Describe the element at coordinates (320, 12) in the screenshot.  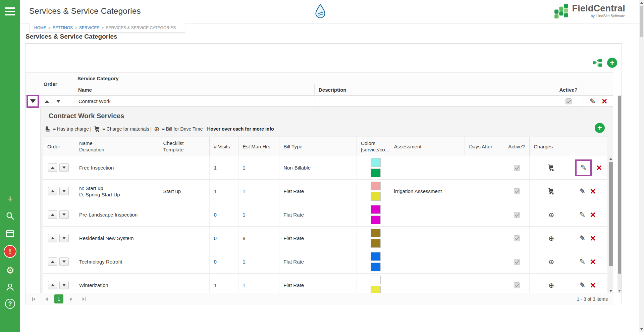
I see `water-drop-logo` at that location.